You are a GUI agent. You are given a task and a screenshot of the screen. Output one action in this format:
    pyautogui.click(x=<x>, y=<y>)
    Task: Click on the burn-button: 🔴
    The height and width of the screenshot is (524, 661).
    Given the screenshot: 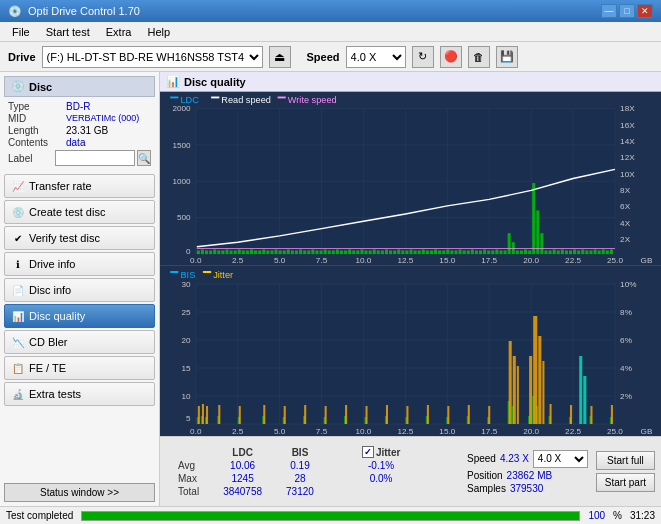 What is the action you would take?
    pyautogui.click(x=451, y=57)
    